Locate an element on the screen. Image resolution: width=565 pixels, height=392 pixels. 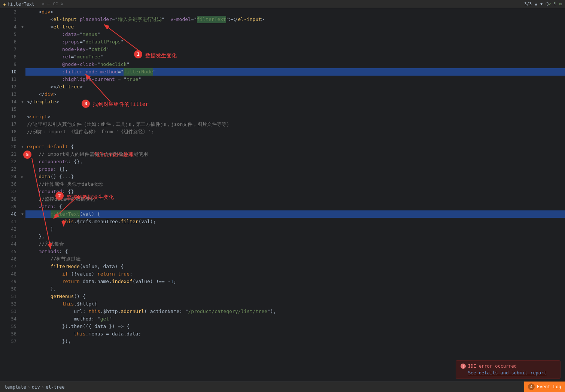
gutter-16: 16 is located at coordinates (10, 117).